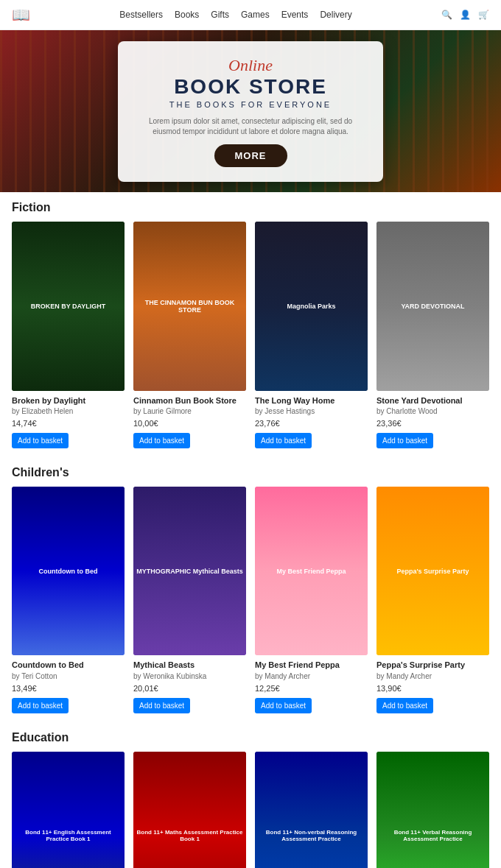 Image resolution: width=501 pixels, height=868 pixels. What do you see at coordinates (433, 688) in the screenshot?
I see `book-price-peppa2: 13,90€` at bounding box center [433, 688].